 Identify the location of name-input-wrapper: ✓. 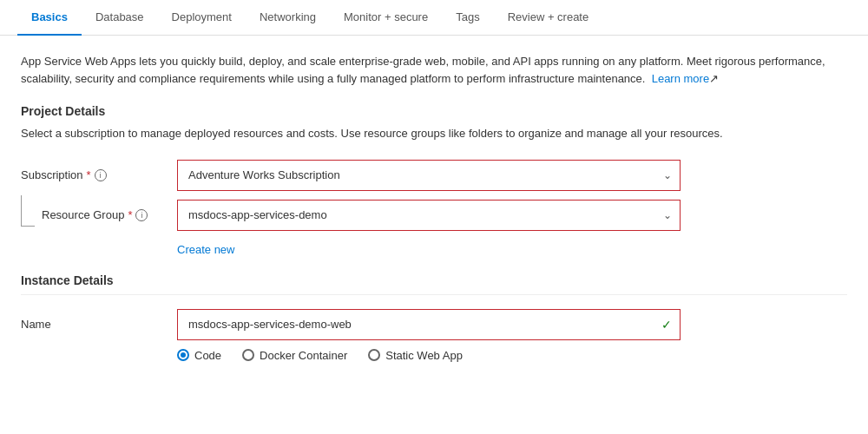
(429, 325).